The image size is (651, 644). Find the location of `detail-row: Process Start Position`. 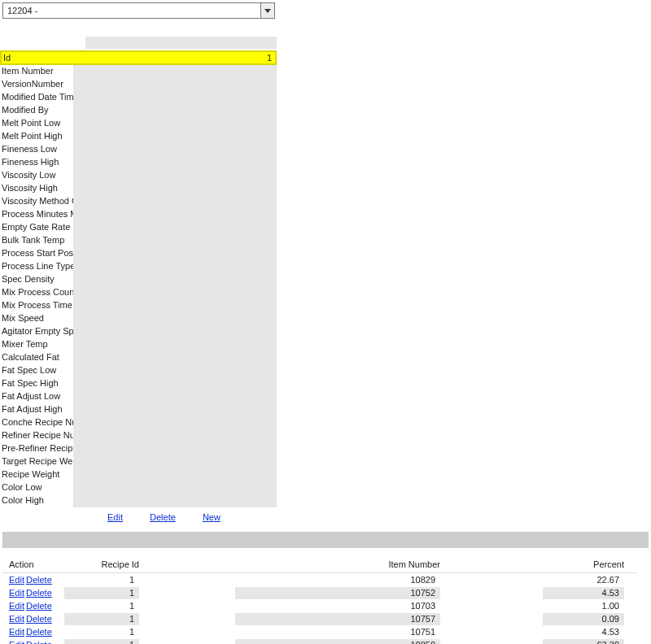

detail-row: Process Start Position is located at coordinates (138, 254).